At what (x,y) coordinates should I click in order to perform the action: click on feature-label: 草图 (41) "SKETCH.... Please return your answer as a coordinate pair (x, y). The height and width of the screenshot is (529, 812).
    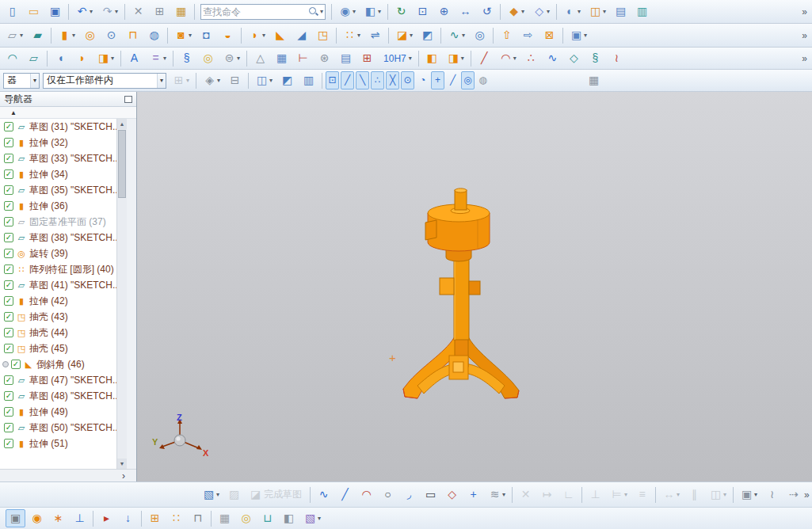
    Looking at the image, I should click on (74, 285).